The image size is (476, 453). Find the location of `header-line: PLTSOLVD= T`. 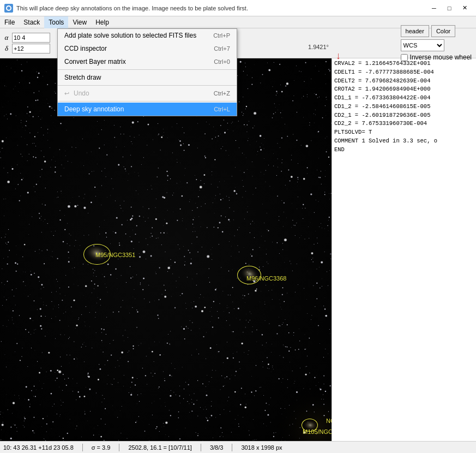

header-line: PLTSOLVD= T is located at coordinates (404, 133).